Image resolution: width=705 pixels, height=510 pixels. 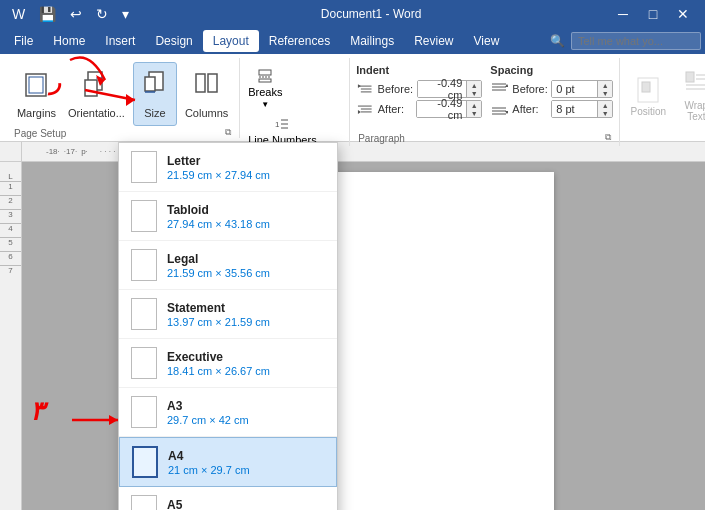 What do you see at coordinates (218, 322) in the screenshot?
I see `size-dims-3: 13.97 cm × 21.59 cm` at bounding box center [218, 322].